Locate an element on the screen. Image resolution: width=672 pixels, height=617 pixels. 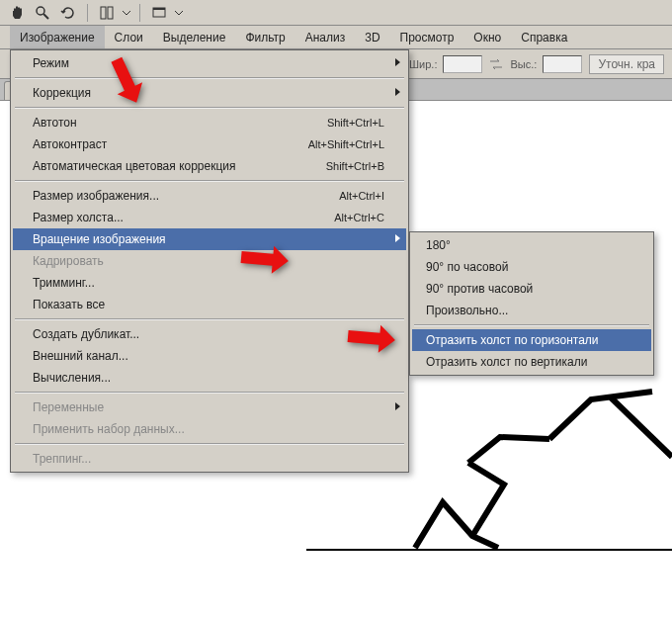
width-field is located at coordinates (462, 64).